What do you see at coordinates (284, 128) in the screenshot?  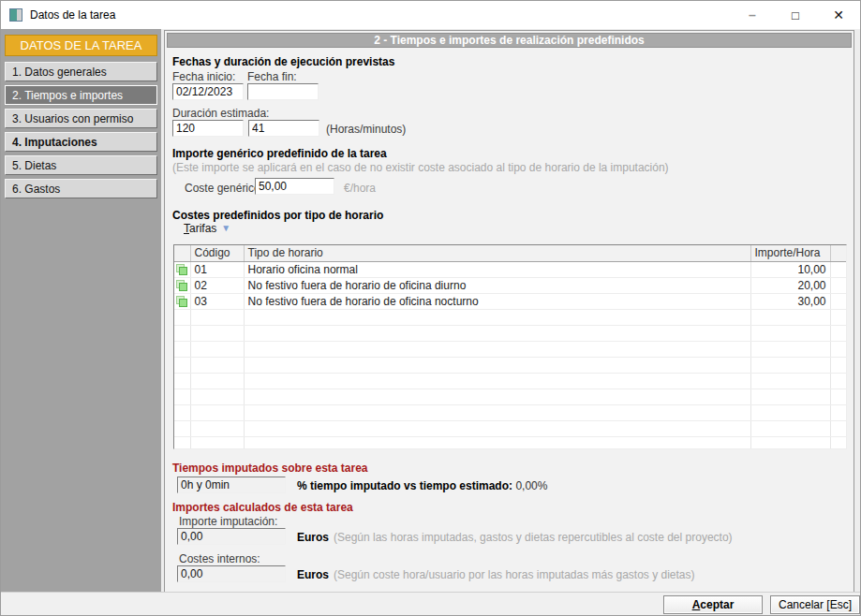 I see `duracion-minutos-input` at bounding box center [284, 128].